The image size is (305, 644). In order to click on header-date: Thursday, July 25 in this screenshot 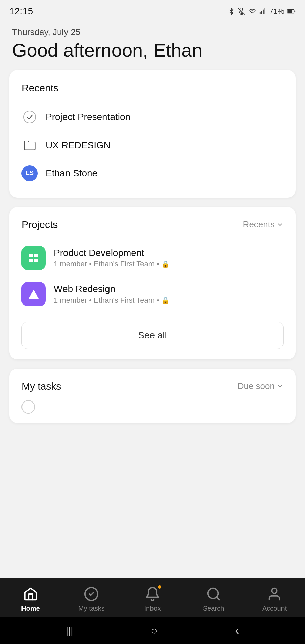, I will do `click(152, 32)`.